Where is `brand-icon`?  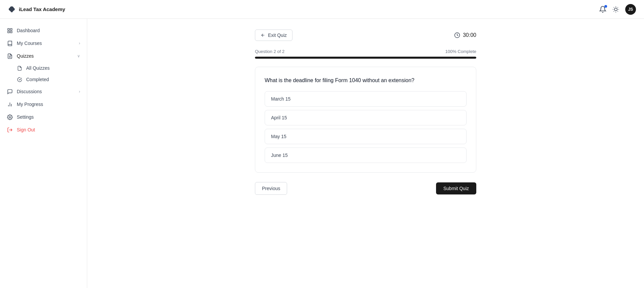
brand-icon is located at coordinates (12, 9).